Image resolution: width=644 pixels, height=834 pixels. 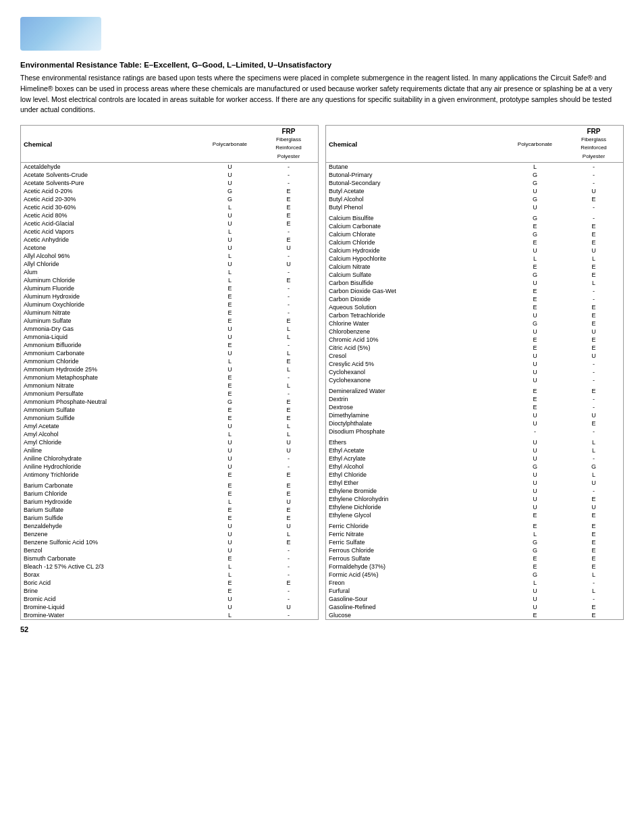 I want to click on table-row: Acetic Acid Vapors L -, so click(x=169, y=232).